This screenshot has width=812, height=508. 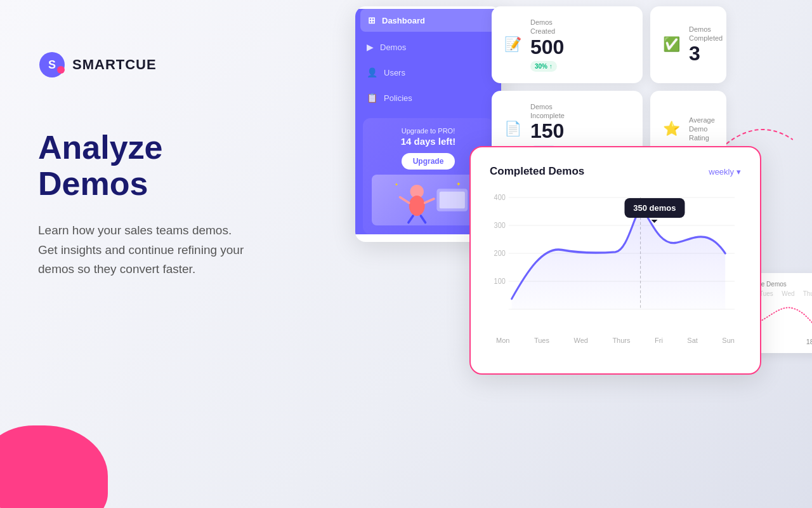 I want to click on hero-subtext: Learn how your sales teams demos. Get in…, so click(x=146, y=250).